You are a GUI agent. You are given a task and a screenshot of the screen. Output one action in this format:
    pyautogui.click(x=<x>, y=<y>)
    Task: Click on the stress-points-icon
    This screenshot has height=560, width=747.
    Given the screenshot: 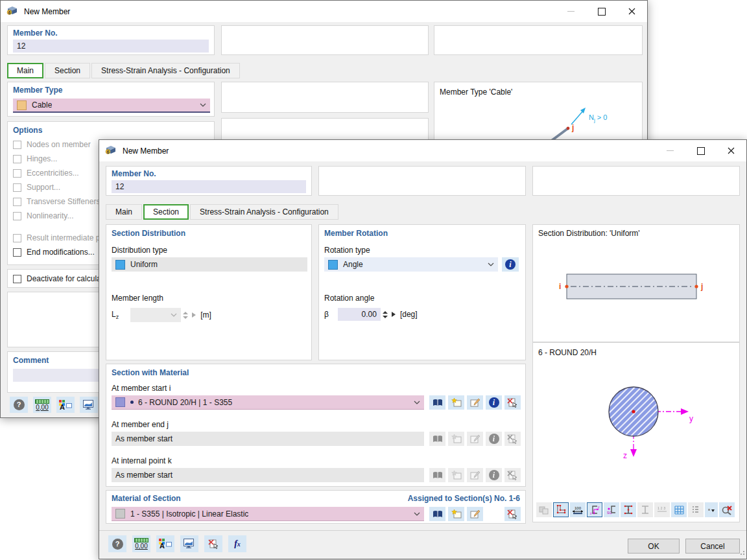 What is the action you would take?
    pyautogui.click(x=628, y=509)
    